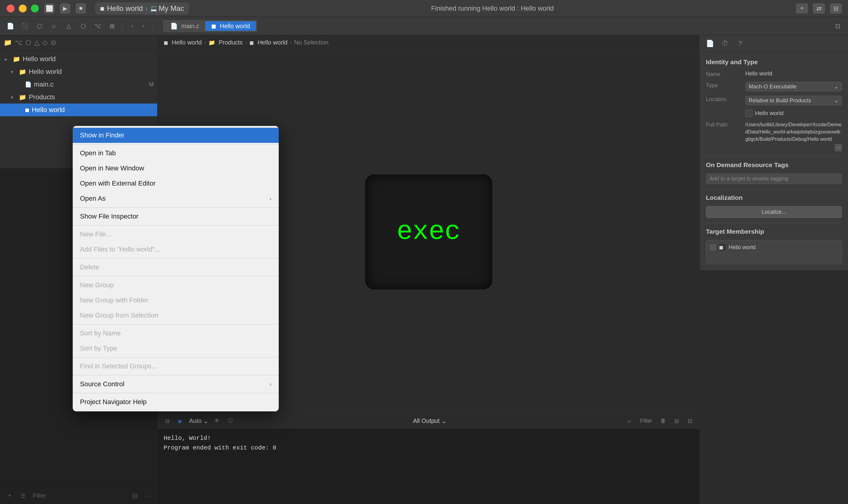 Image resolution: width=848 pixels, height=504 pixels. What do you see at coordinates (429, 232) in the screenshot?
I see `exec-text: exec` at bounding box center [429, 232].